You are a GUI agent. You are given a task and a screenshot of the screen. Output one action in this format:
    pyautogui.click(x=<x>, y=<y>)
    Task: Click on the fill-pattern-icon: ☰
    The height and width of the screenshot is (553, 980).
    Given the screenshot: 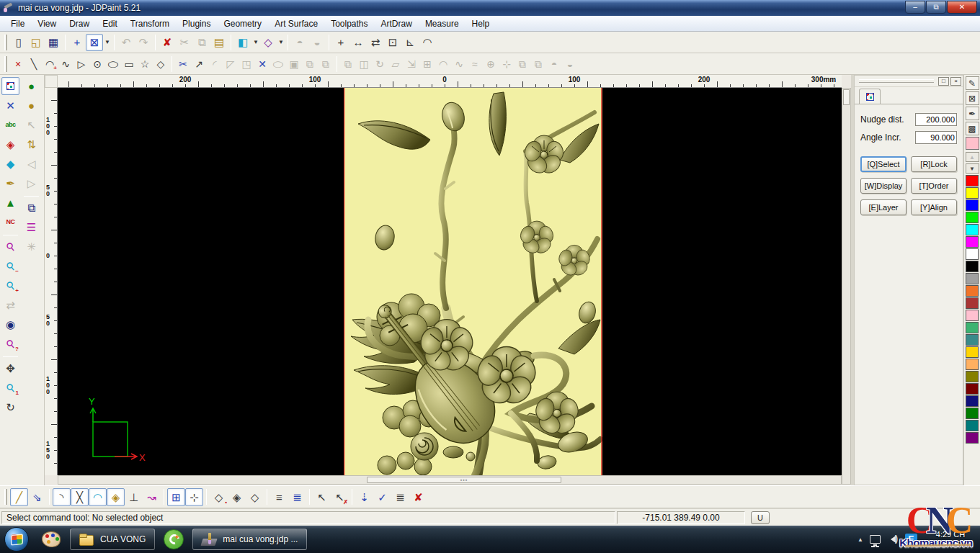 What is the action you would take?
    pyautogui.click(x=32, y=228)
    